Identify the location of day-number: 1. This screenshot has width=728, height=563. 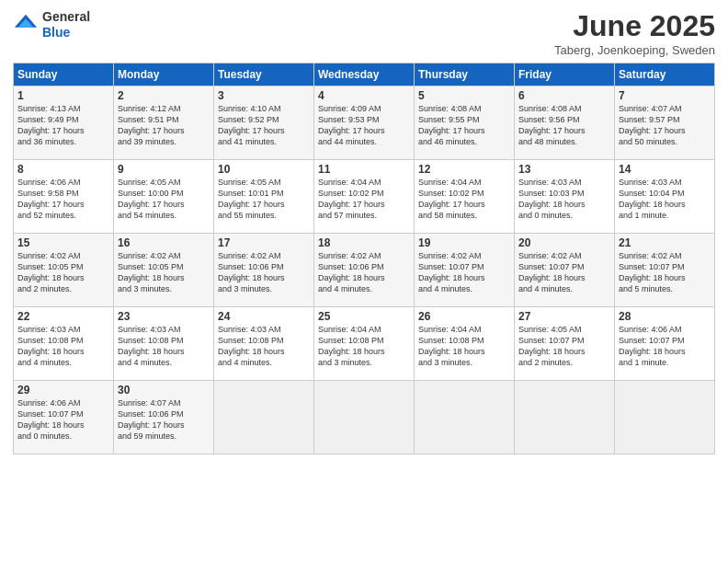
(63, 96).